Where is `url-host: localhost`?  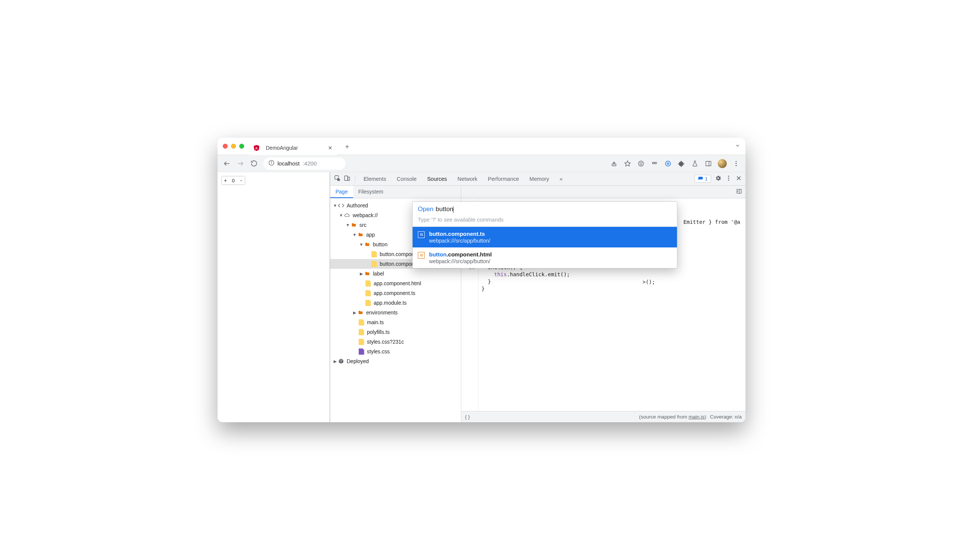
url-host: localhost is located at coordinates (289, 163).